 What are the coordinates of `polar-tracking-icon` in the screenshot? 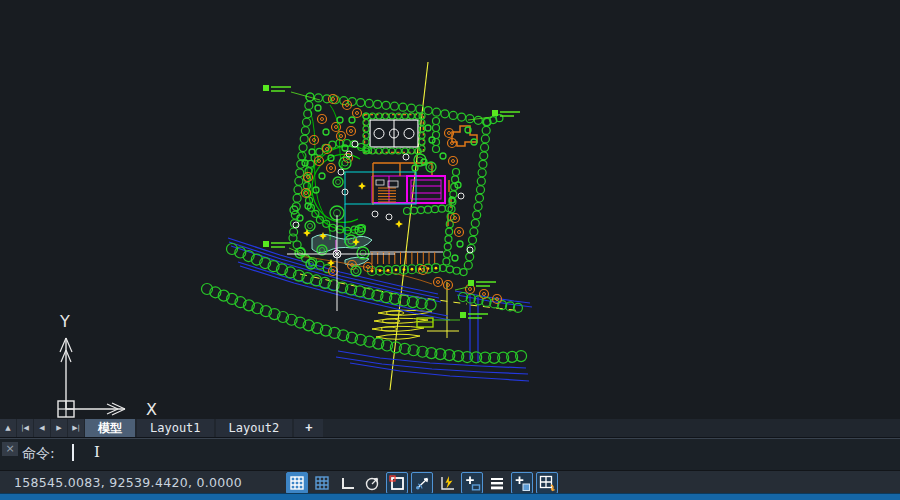 It's located at (372, 483).